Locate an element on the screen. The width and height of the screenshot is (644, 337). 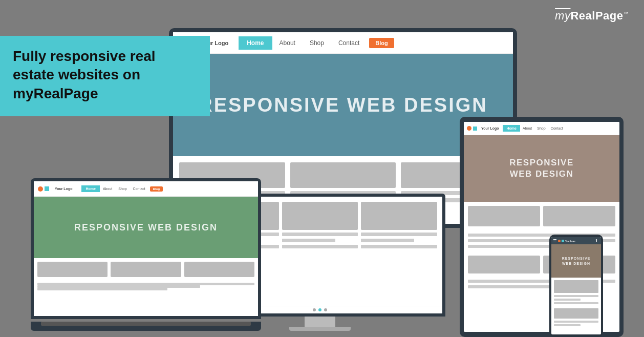
laptop-hero-text: RESPONSIVE WEB DESIGN is located at coordinates (146, 227).